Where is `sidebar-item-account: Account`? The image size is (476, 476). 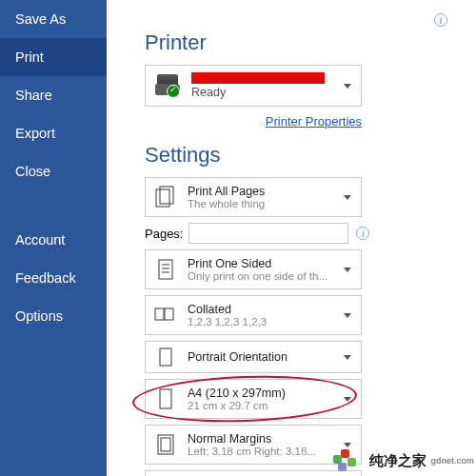
sidebar-item-account: Account is located at coordinates (53, 240).